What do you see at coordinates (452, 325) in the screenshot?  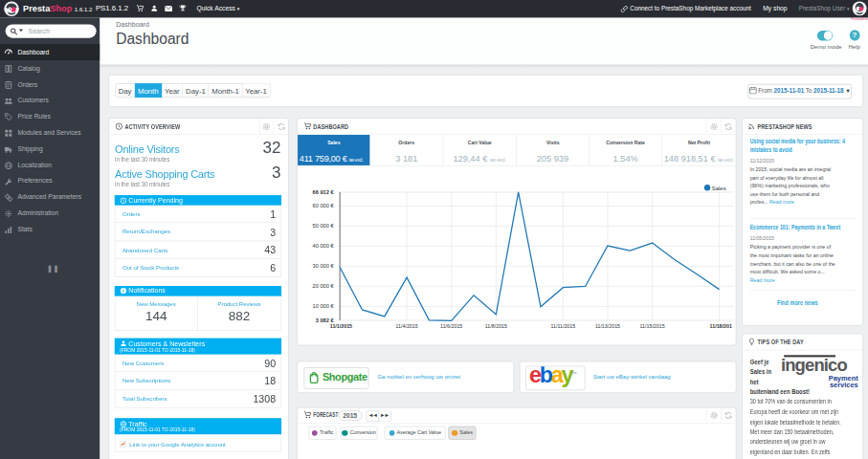 I see `svg-text: 11/6/2015` at bounding box center [452, 325].